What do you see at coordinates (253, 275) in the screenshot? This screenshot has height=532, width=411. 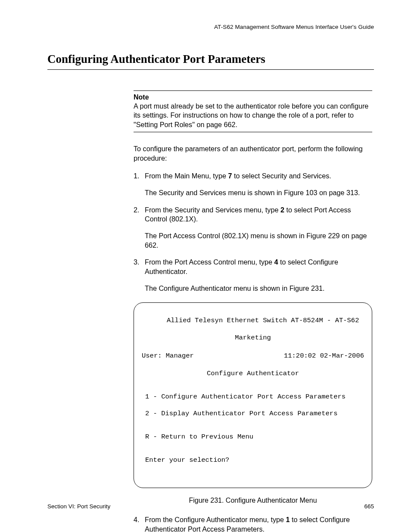 I see `step-3: From the Port Access Control menu, type …` at bounding box center [253, 275].